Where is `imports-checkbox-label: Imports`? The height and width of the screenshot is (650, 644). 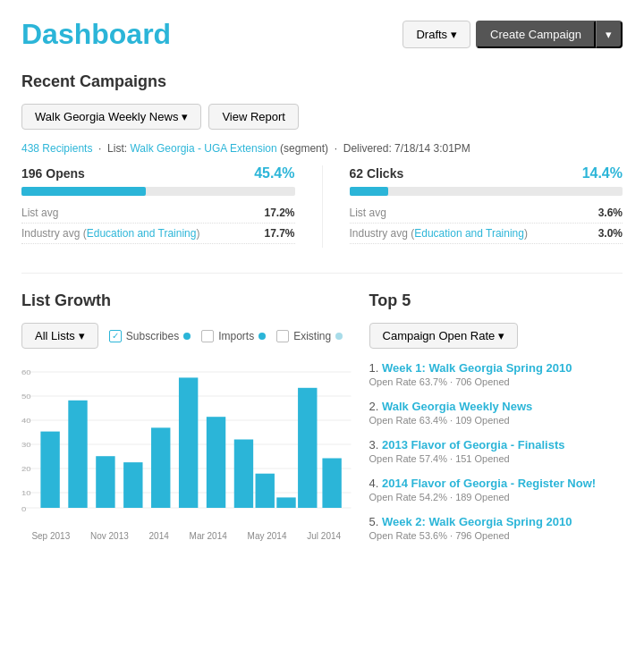
imports-checkbox-label: Imports is located at coordinates (233, 336).